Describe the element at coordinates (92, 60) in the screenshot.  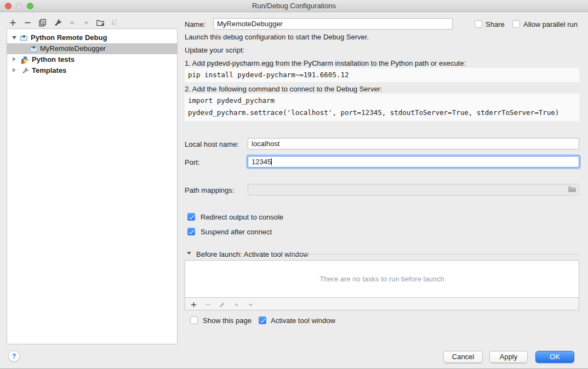
I see `tree-item-python-tests: Python tests` at that location.